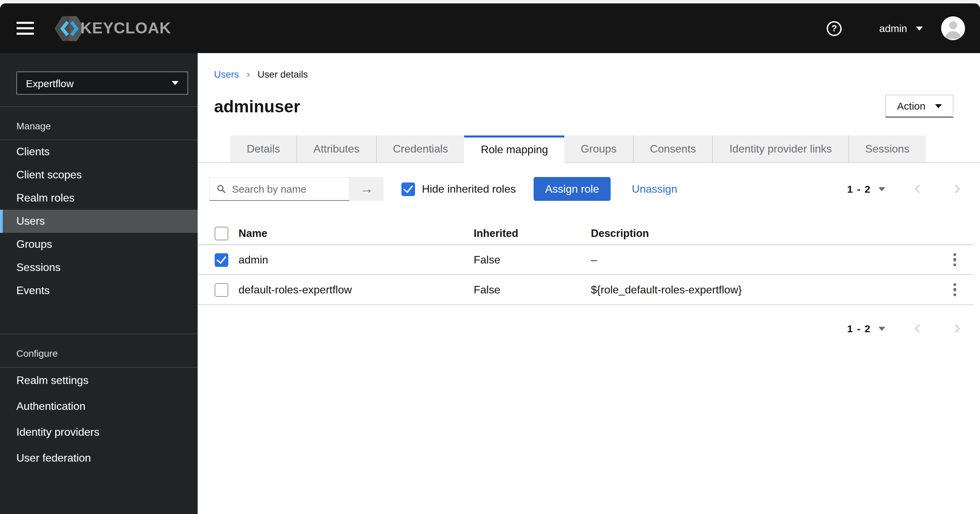 This screenshot has width=980, height=514. What do you see at coordinates (25, 28) in the screenshot?
I see `nav-toggle-button` at bounding box center [25, 28].